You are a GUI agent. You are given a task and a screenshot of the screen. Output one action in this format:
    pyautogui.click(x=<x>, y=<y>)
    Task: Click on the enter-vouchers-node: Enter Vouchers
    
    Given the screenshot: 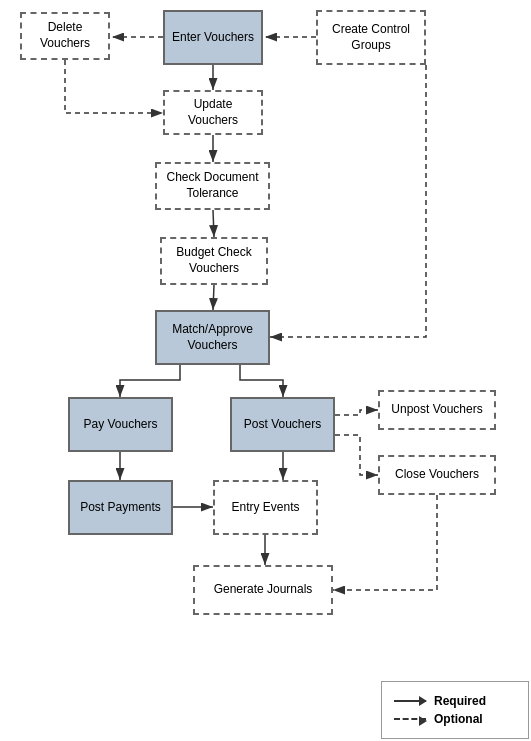 What is the action you would take?
    pyautogui.click(x=213, y=38)
    